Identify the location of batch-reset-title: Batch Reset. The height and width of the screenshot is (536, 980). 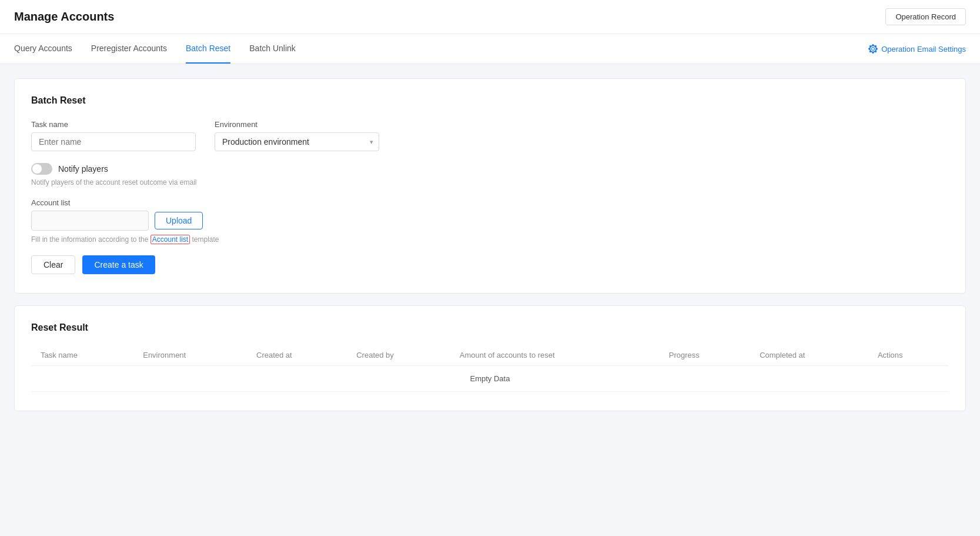
(490, 101).